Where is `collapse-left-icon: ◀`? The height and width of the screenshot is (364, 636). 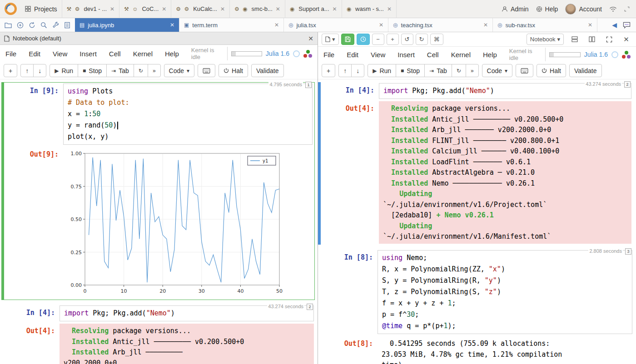 collapse-left-icon: ◀ is located at coordinates (614, 25).